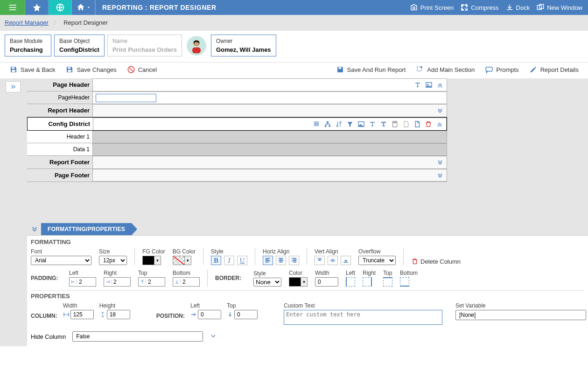 The width and height of the screenshot is (588, 371). I want to click on page-footer-band: Page Footer, so click(237, 175).